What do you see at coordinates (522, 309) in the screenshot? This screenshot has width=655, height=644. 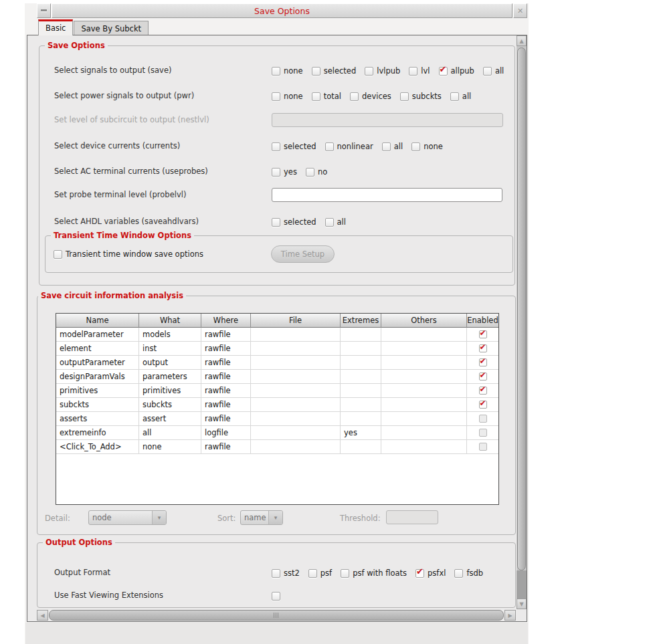 I see `vertical-scroll-thumb` at bounding box center [522, 309].